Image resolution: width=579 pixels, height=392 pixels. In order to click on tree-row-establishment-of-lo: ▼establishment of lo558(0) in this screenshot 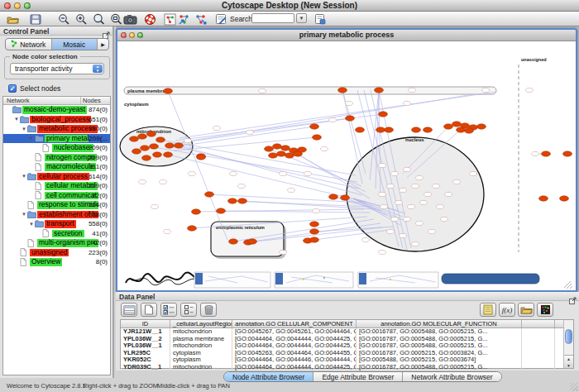, I will do `click(56, 215)`.